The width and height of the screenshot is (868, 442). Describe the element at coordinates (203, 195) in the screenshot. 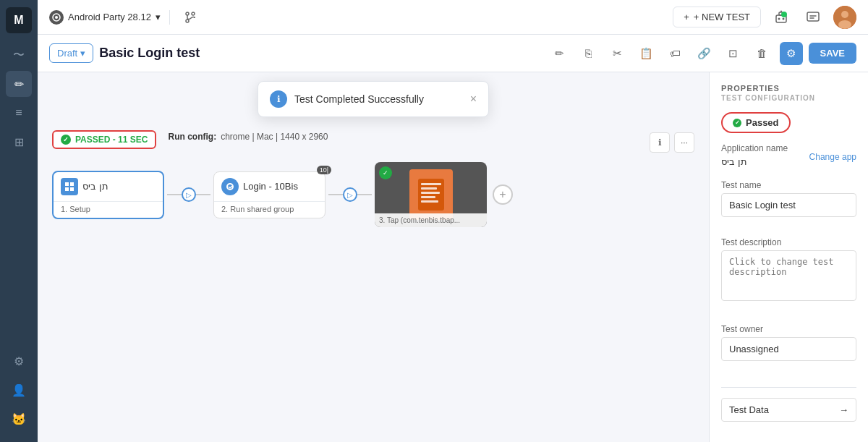

I see `connector-line-1b` at that location.